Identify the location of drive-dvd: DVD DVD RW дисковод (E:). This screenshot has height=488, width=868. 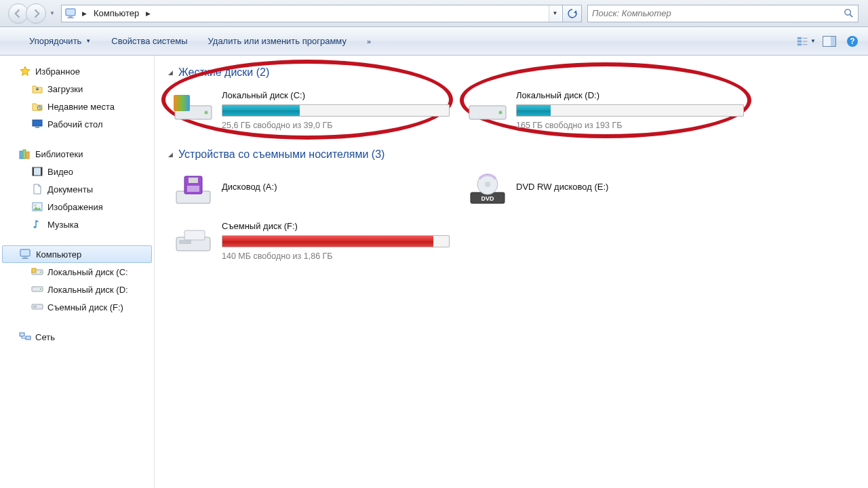
(605, 190).